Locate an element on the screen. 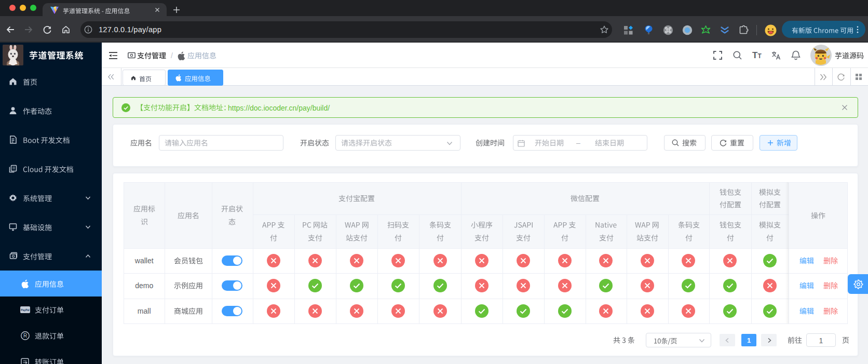 The width and height of the screenshot is (868, 364). svg-text: PayPal is located at coordinates (25, 310).